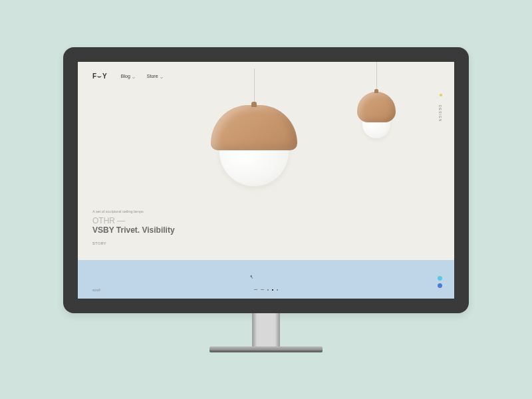 This screenshot has width=532, height=399. Describe the element at coordinates (266, 351) in the screenshot. I see `monitor-stand-foot` at that location.